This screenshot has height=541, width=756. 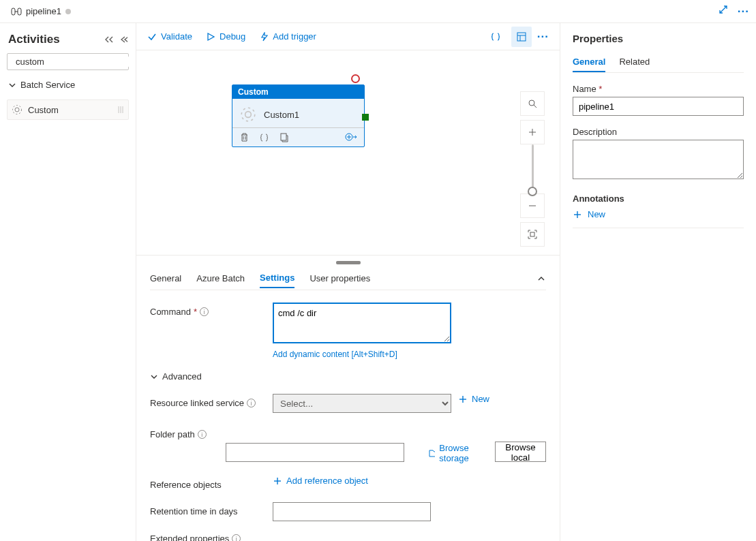 What do you see at coordinates (481, 399) in the screenshot?
I see `new-label: New` at bounding box center [481, 399].